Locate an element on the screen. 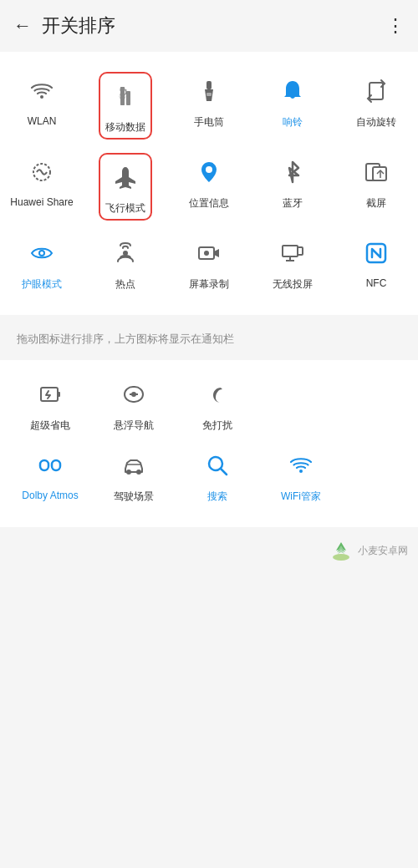 This screenshot has width=418, height=868. screenshot-icon is located at coordinates (376, 172).